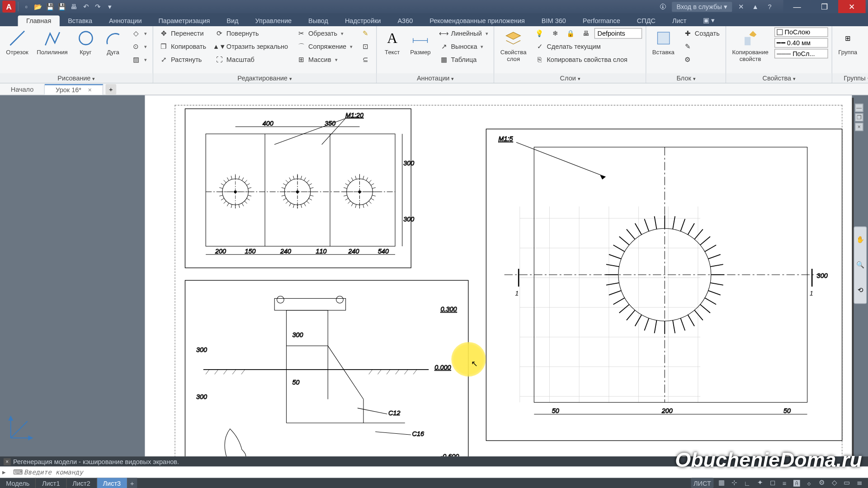 The width and height of the screenshot is (868, 488). What do you see at coordinates (703, 483) in the screenshot?
I see `status-mode: ЛИСТ` at bounding box center [703, 483].